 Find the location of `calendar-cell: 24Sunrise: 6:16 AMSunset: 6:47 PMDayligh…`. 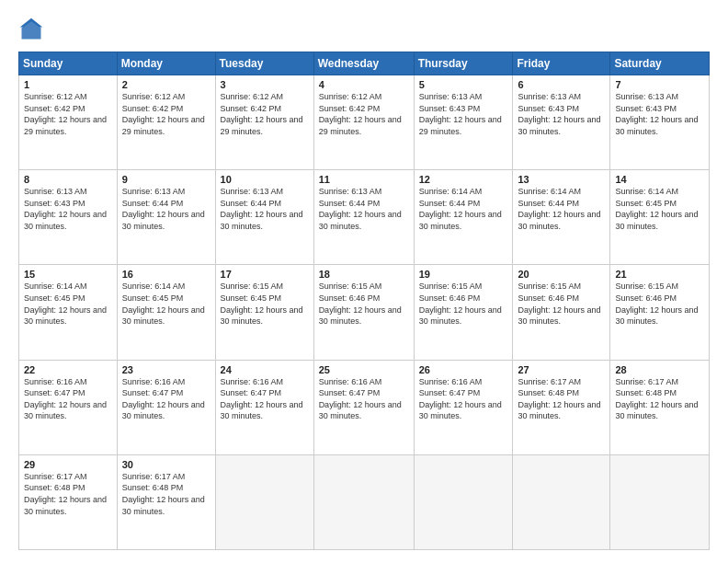

calendar-cell: 24Sunrise: 6:16 AMSunset: 6:47 PMDayligh… is located at coordinates (265, 407).